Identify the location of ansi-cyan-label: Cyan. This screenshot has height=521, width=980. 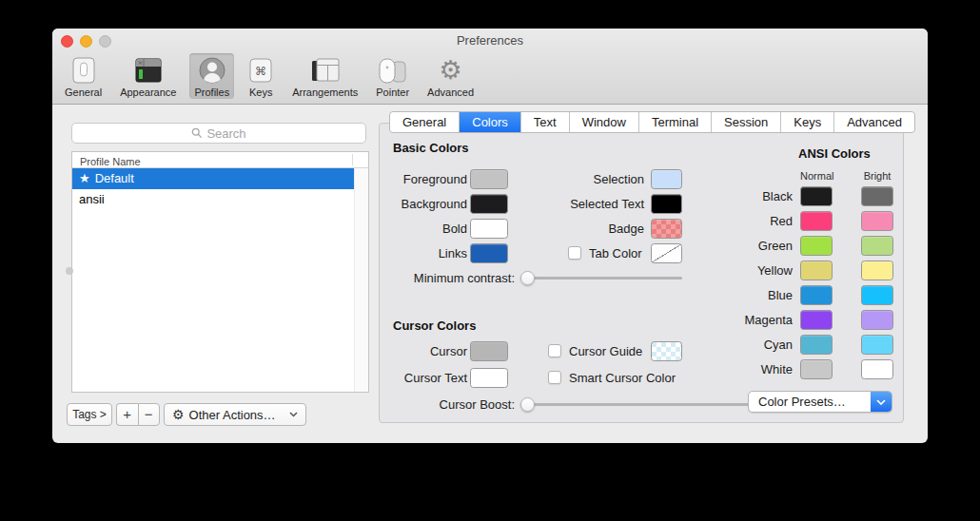
(745, 344).